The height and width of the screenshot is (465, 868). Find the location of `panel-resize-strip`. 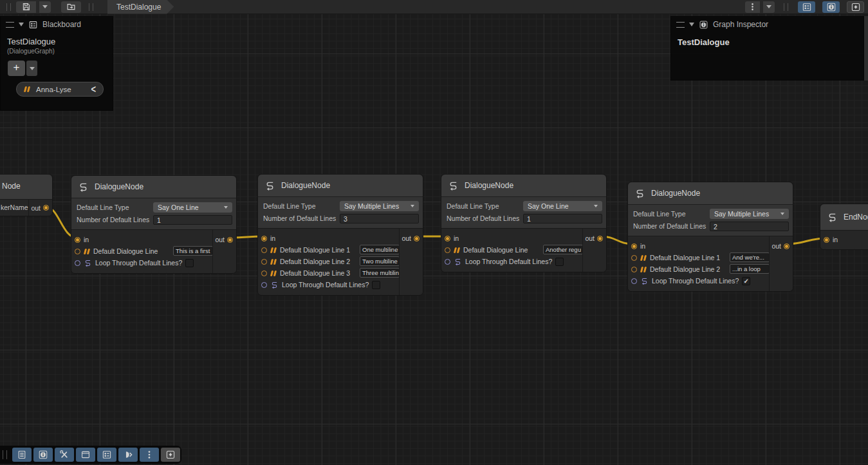

panel-resize-strip is located at coordinates (866, 48).